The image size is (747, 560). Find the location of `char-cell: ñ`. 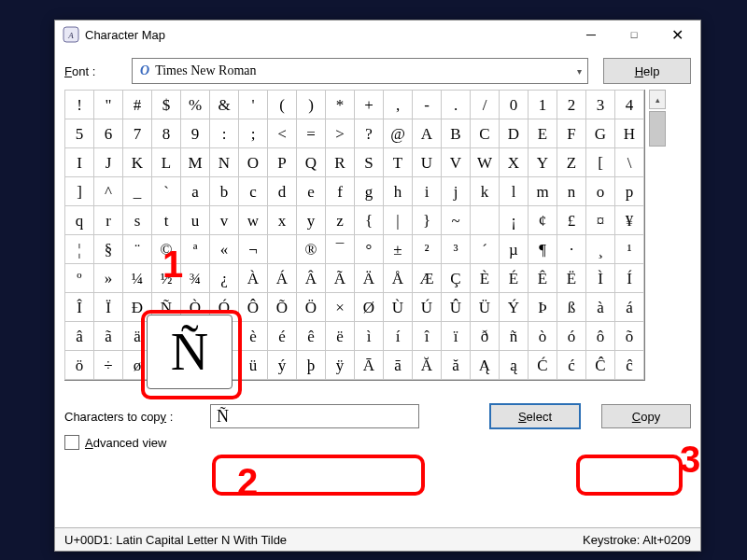

char-cell: ñ is located at coordinates (514, 336).